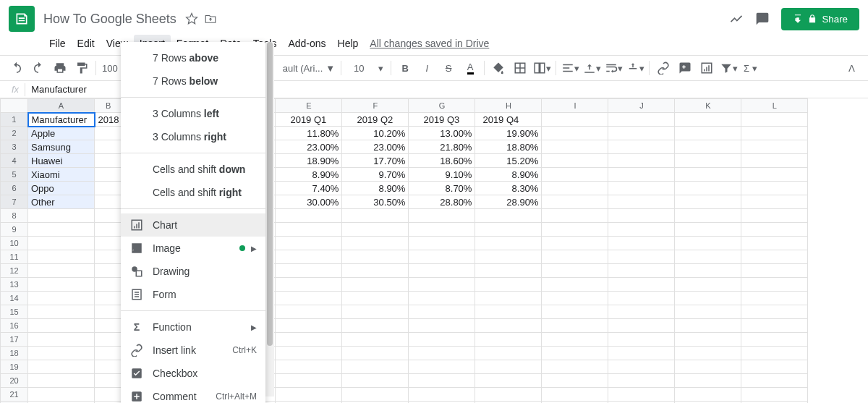  Describe the element at coordinates (470, 68) in the screenshot. I see `text-color-icon: A` at that location.